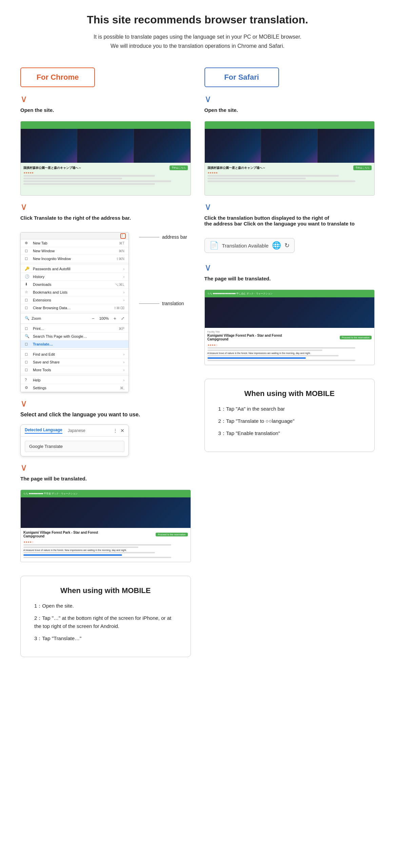 The image size is (395, 868). What do you see at coordinates (149, 237) in the screenshot?
I see `annotation-line-address` at bounding box center [149, 237].